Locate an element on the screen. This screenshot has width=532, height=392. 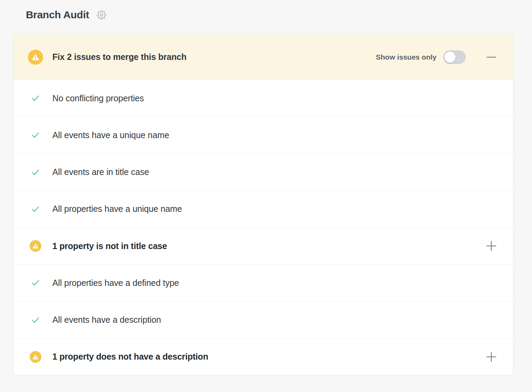
issues-banner: Fix 2 issues to merge this branch Show i… is located at coordinates (263, 57).